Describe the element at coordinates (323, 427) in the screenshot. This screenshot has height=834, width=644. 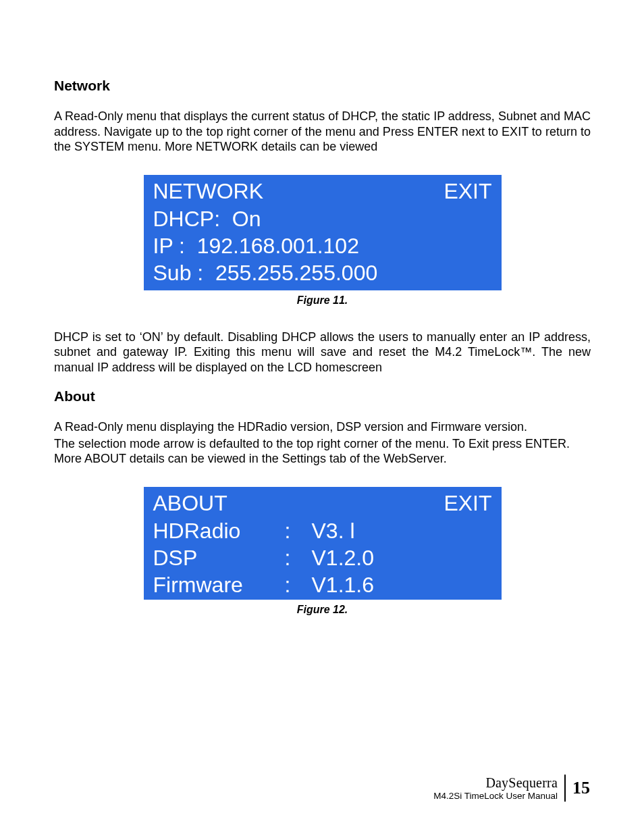
I see `about-para-1: A Read-Only menu displaying the HDRadio …` at that location.